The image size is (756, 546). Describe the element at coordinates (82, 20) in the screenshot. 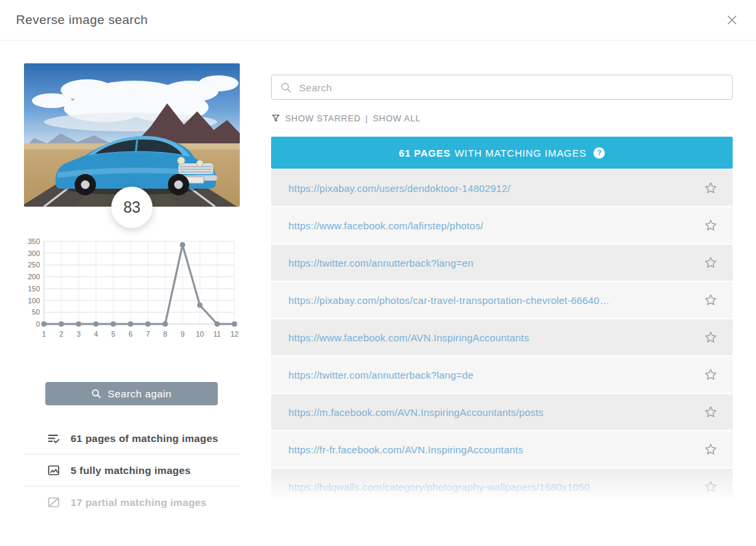

I see `dialog-title: Reverse image search` at that location.